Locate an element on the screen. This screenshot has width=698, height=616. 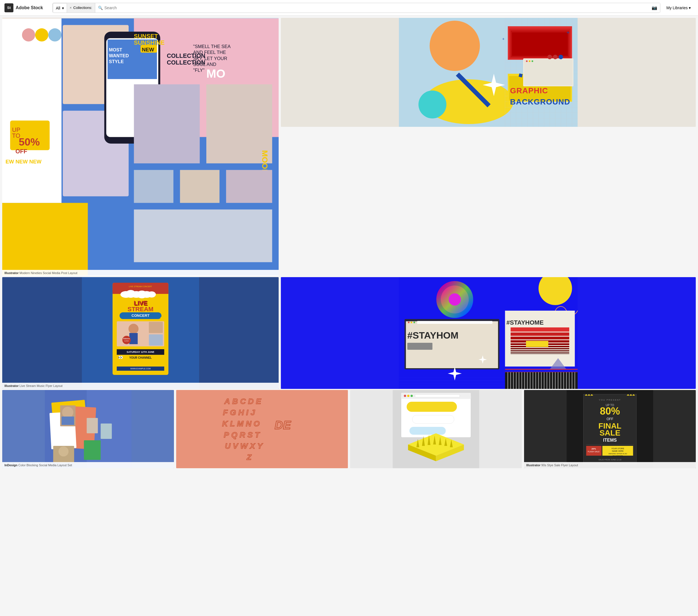
svg-text: STREAM is located at coordinates (141, 309).